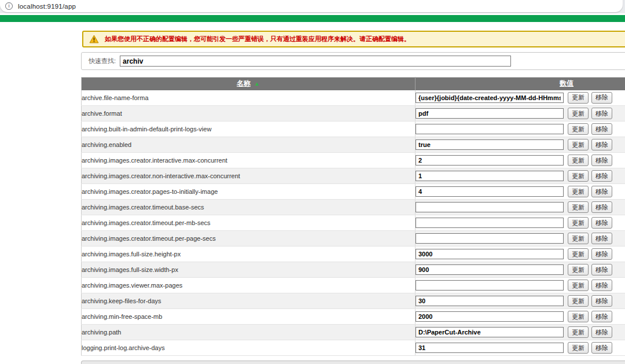 This screenshot has width=625, height=364. What do you see at coordinates (249, 130) in the screenshot?
I see `config-key: archiving.built-in-admin-default-print-l…` at bounding box center [249, 130].